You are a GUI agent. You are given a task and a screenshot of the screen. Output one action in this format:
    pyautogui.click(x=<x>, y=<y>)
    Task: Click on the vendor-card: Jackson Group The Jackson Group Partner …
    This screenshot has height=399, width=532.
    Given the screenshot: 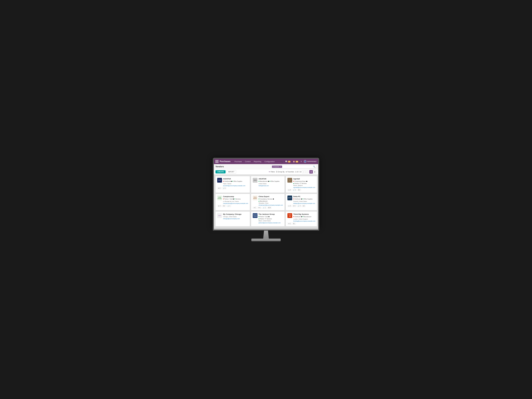 What is the action you would take?
    pyautogui.click(x=268, y=219)
    